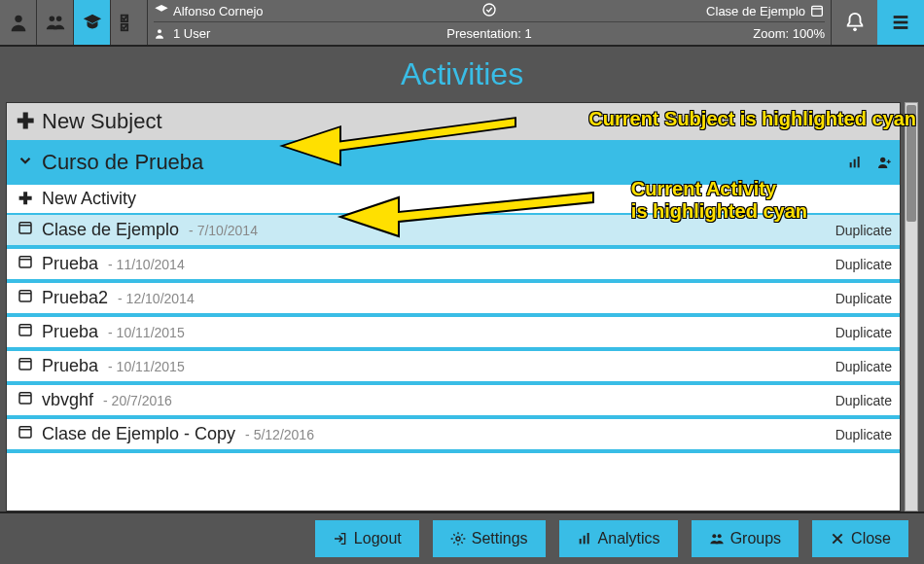 This screenshot has width=924, height=564. What do you see at coordinates (884, 162) in the screenshot?
I see `add-user-icon` at bounding box center [884, 162].